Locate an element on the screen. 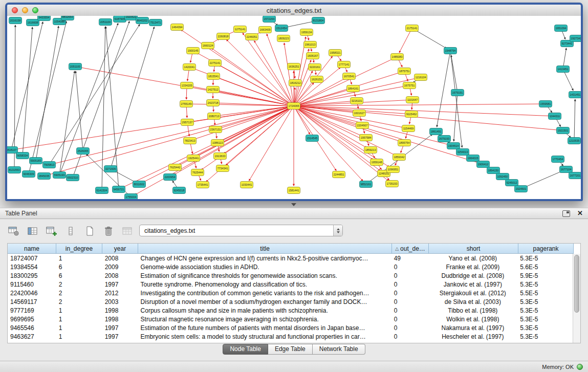 The width and height of the screenshot is (588, 372). new-column-button is located at coordinates (52, 231).